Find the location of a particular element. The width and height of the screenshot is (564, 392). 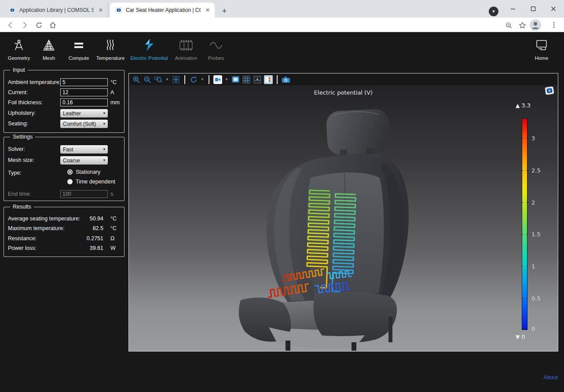

ribbon-label: Geometry is located at coordinates (19, 58).